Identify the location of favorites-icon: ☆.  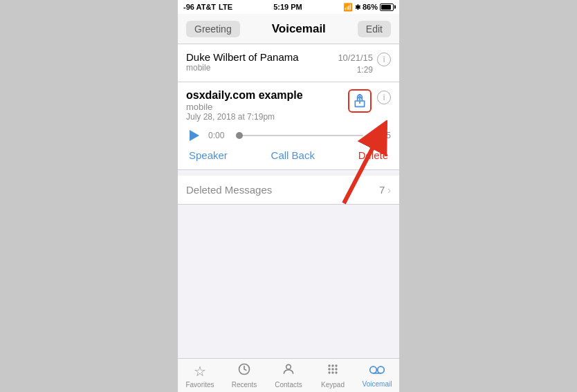
(200, 371).